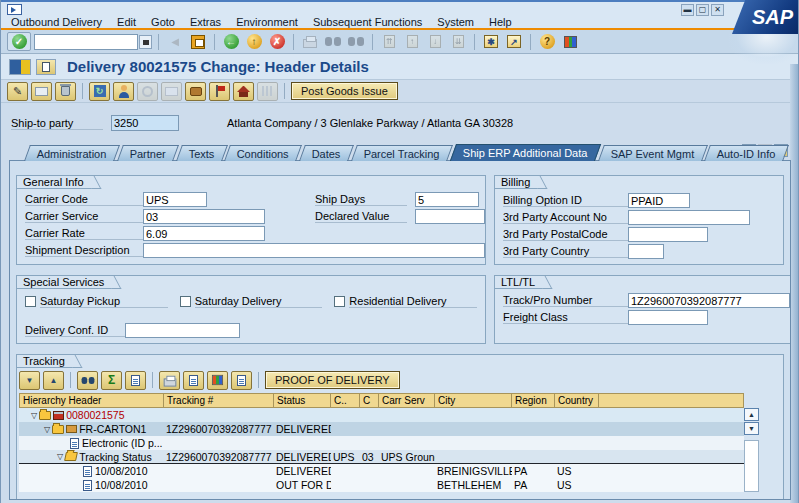 This screenshot has height=503, width=799. What do you see at coordinates (332, 380) in the screenshot?
I see `proof-of-delivery-button: PROOF OF DELIVERY` at bounding box center [332, 380].